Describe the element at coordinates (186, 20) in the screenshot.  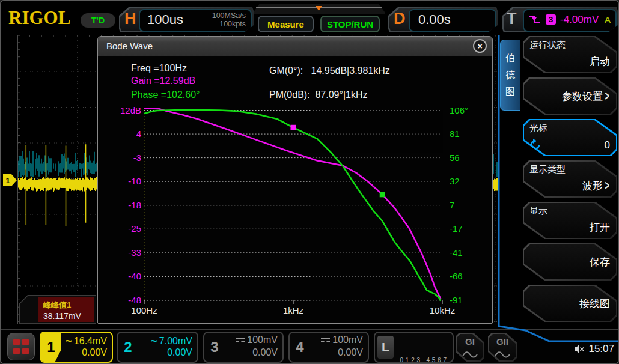
I see `horizontal-block: H 100us 100MSa/s 100kpts` at that location.